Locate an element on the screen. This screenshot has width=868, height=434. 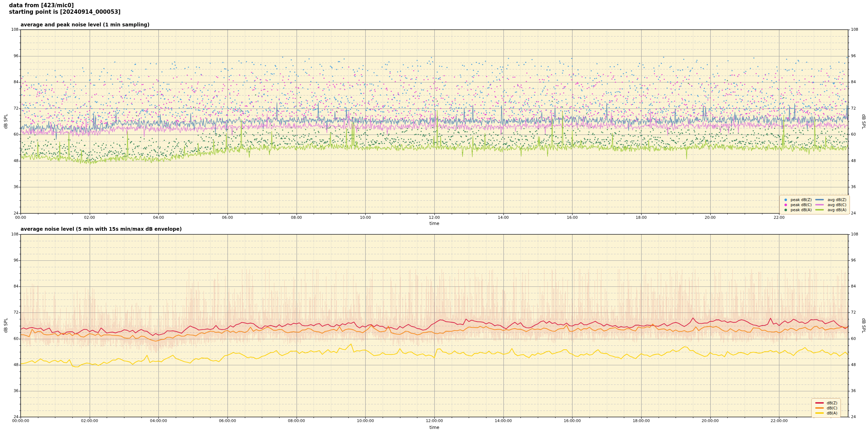
legend-label-peak-dba: peak dB(A) is located at coordinates (801, 210).